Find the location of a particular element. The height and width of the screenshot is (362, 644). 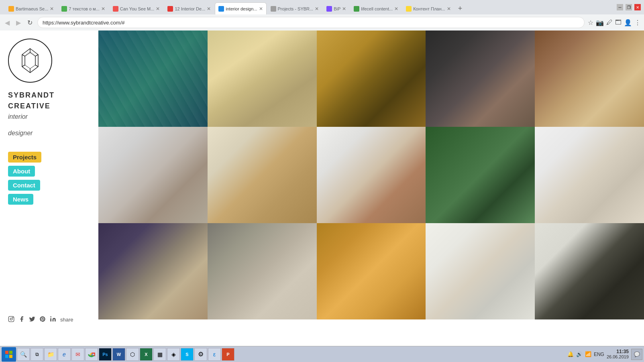

taskbar-notify-icon: 🔔 is located at coordinates (571, 354).